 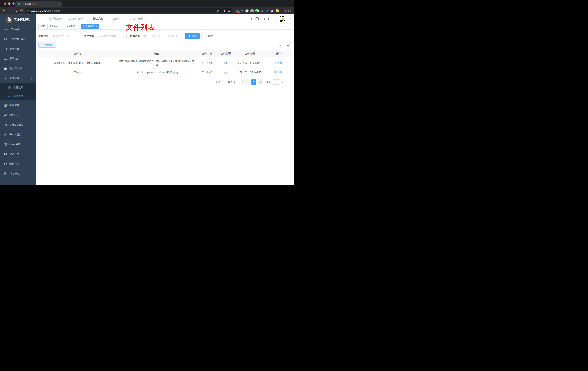 What do you see at coordinates (173, 36) in the screenshot?
I see `end-date-placeholder: 结束日期` at bounding box center [173, 36].